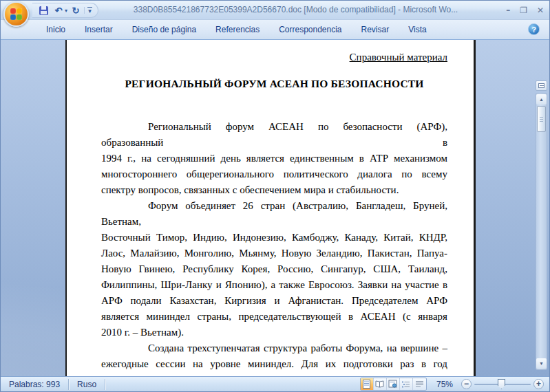  Describe the element at coordinates (274, 364) in the screenshot. I see `doc-line: ежегодные сессии на уровне мининдел. Для…` at that location.